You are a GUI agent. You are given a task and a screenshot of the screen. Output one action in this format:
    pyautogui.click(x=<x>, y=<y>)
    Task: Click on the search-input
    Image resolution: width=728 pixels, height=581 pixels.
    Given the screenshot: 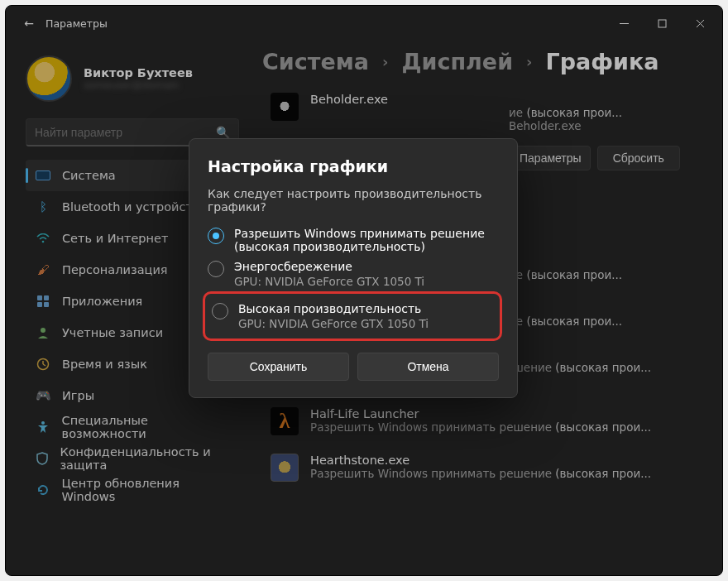 What is the action you would take?
    pyautogui.click(x=126, y=132)
    